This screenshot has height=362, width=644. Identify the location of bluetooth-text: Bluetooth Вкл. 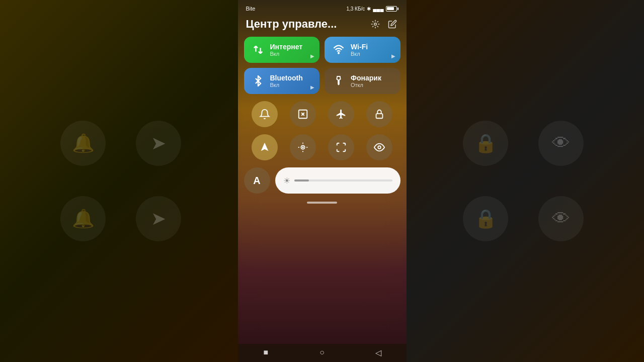
(287, 81).